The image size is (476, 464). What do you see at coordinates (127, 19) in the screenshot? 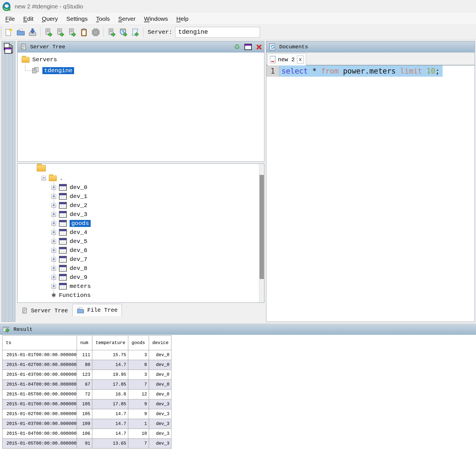
I see `menu-item-server: Server` at bounding box center [127, 19].